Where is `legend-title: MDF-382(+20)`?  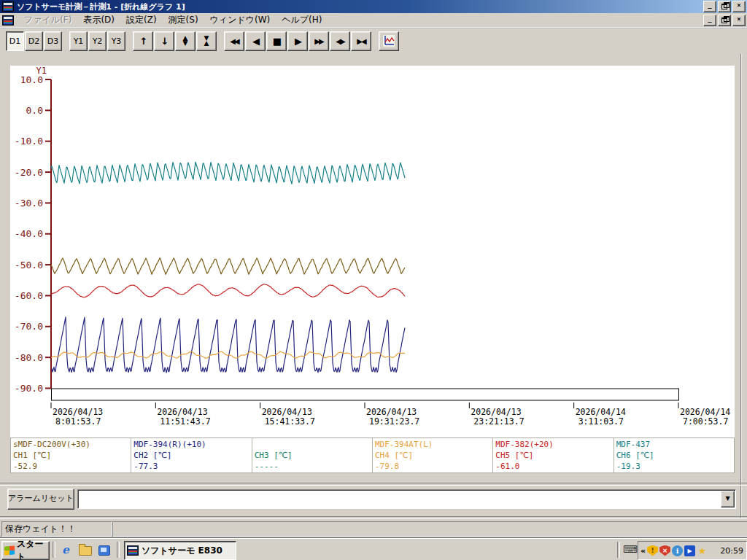
legend-title: MDF-382(+20) is located at coordinates (553, 445).